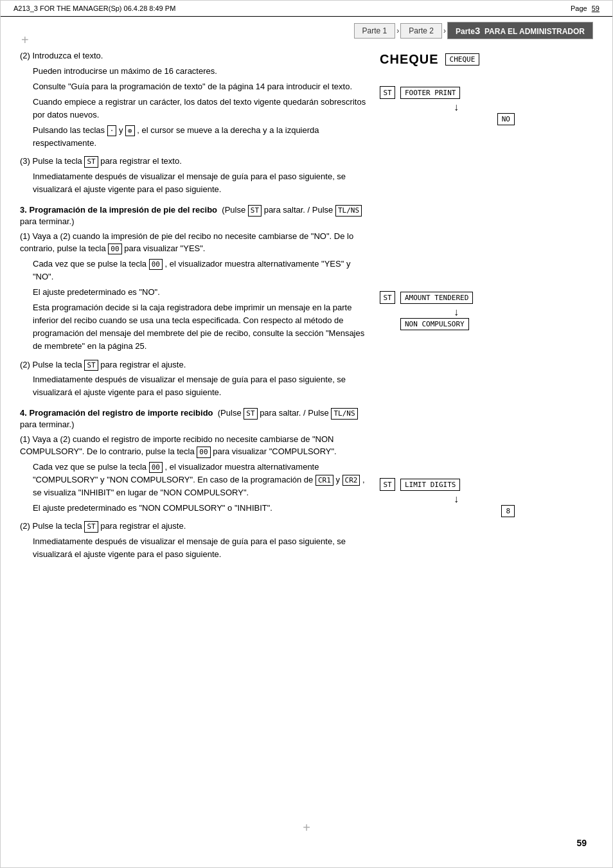 The width and height of the screenshot is (613, 868). What do you see at coordinates (387, 297) in the screenshot?
I see `st-box-2: ST` at bounding box center [387, 297].